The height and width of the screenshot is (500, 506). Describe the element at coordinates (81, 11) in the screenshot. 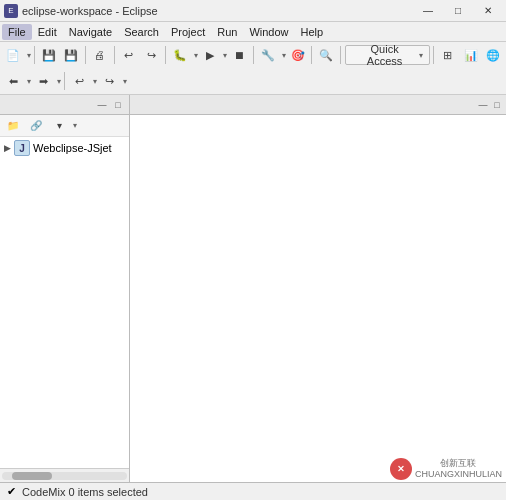

I see `title-bar-left: E eclipse-workspace - Eclipse` at that location.